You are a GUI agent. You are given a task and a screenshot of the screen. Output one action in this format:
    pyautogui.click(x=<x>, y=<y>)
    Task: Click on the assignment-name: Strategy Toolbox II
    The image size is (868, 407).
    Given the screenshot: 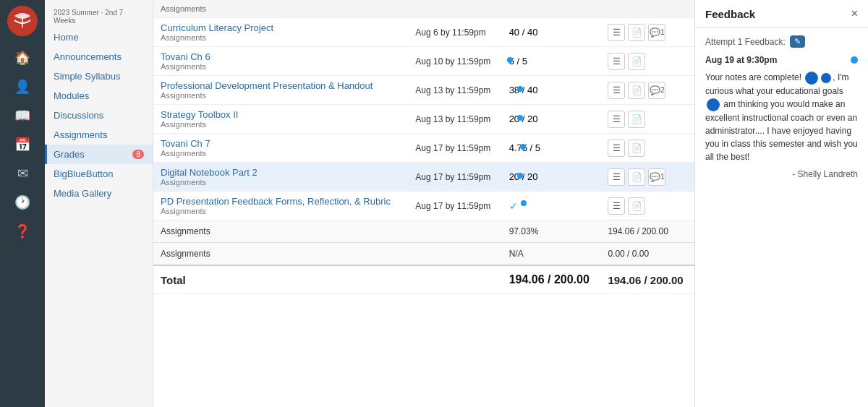 What is the action you would take?
    pyautogui.click(x=281, y=114)
    